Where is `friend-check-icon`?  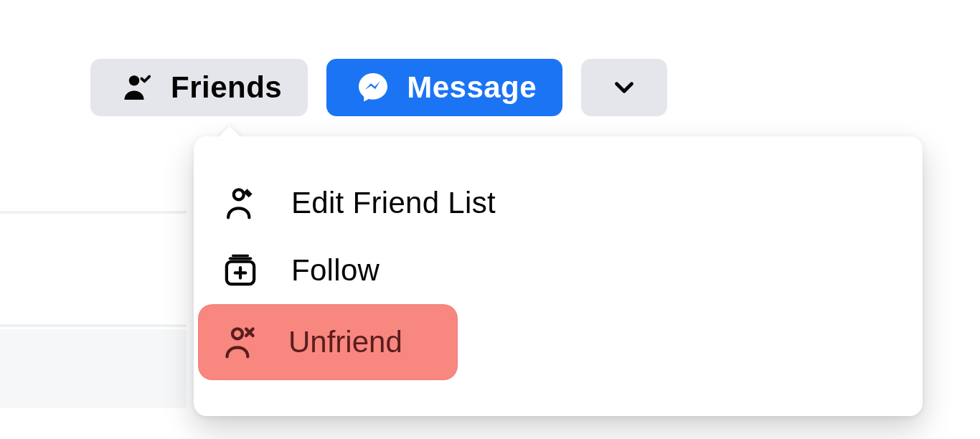
friend-check-icon is located at coordinates (137, 88).